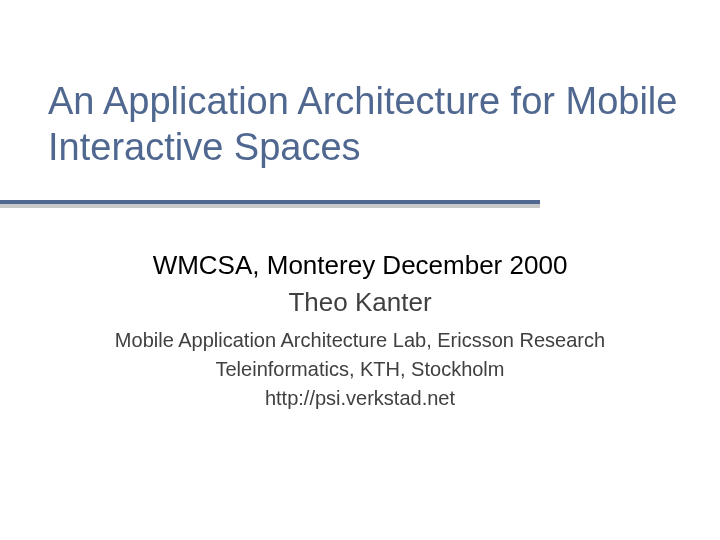 This screenshot has height=540, width=720. Describe the element at coordinates (270, 202) in the screenshot. I see `divider-bar` at that location.